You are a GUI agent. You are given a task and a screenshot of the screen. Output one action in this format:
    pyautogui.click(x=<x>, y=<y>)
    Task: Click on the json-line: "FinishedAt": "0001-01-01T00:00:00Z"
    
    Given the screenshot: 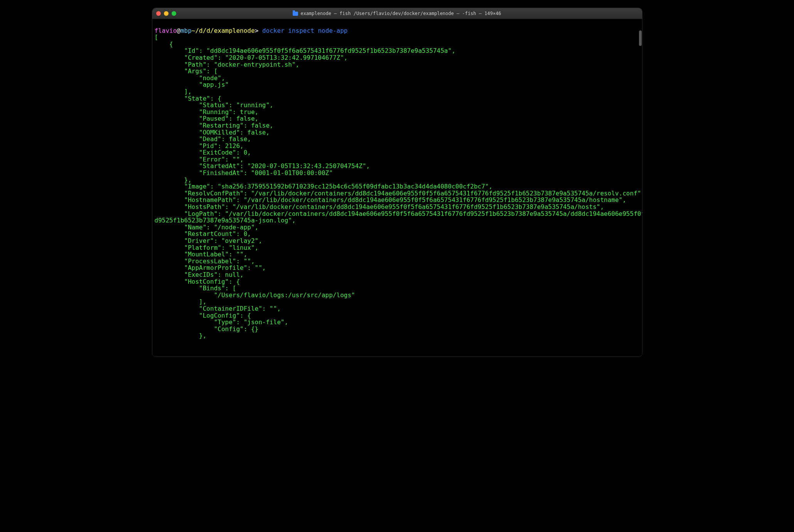 What is the action you would take?
    pyautogui.click(x=244, y=173)
    